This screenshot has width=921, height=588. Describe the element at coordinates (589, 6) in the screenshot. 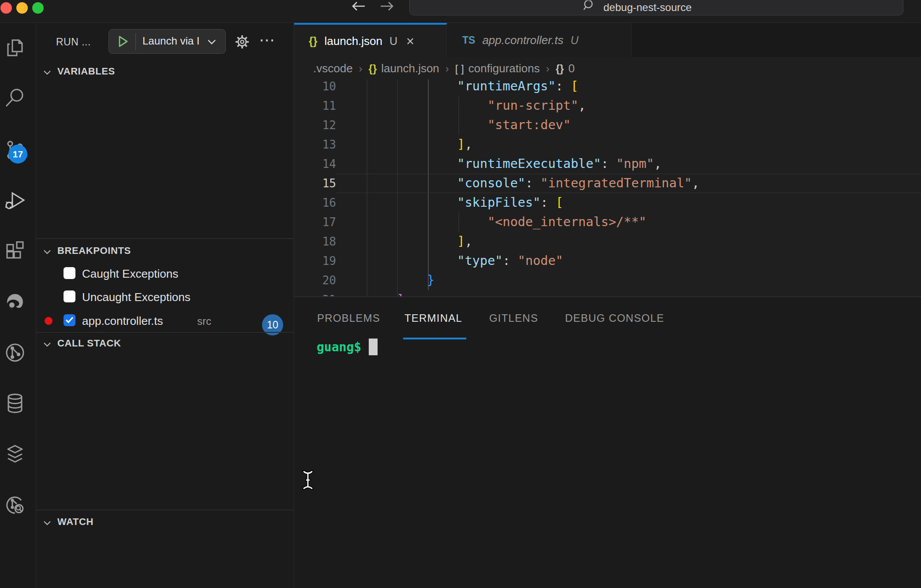

I see `search-icon` at that location.